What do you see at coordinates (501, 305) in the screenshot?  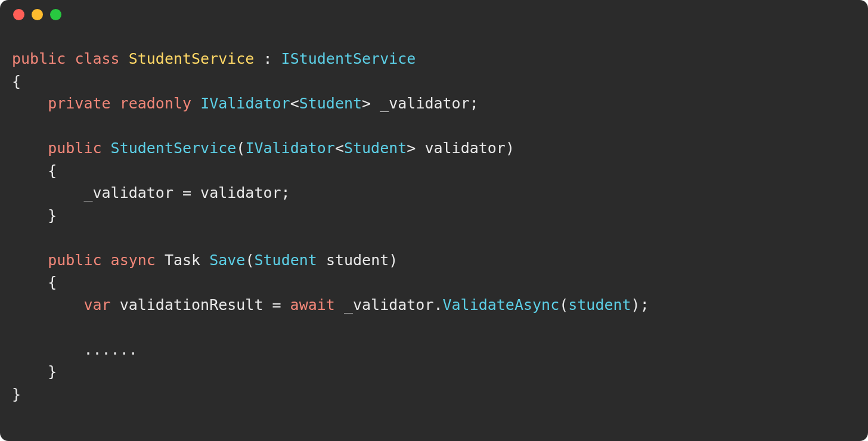 I see `method-call: ValidateAsync` at bounding box center [501, 305].